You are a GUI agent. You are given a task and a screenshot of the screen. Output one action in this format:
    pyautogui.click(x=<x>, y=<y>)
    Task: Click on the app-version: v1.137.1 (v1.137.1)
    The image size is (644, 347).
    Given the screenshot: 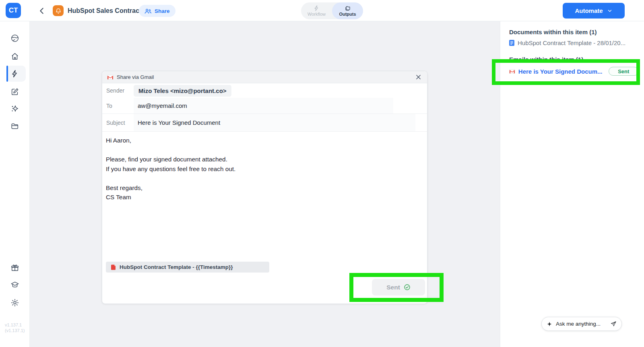 What is the action you would take?
    pyautogui.click(x=15, y=328)
    